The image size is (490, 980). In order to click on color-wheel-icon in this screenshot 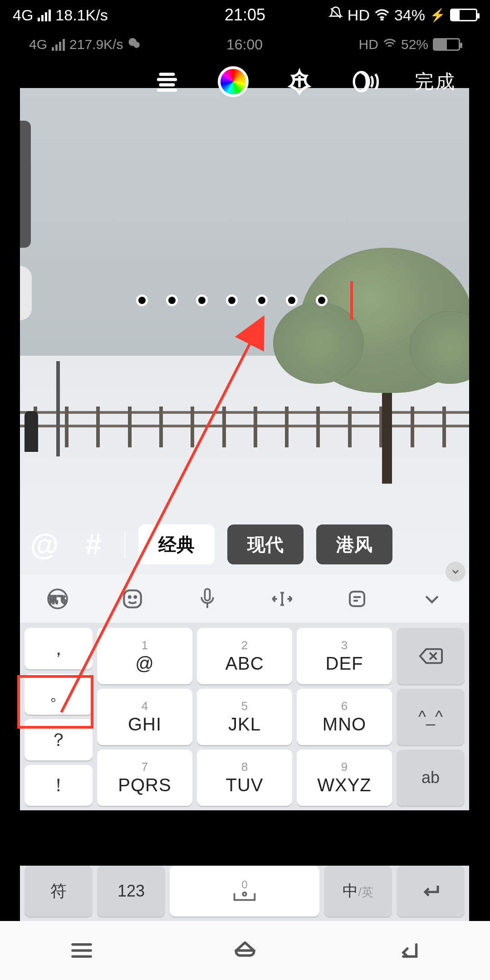, I will do `click(233, 82)`.